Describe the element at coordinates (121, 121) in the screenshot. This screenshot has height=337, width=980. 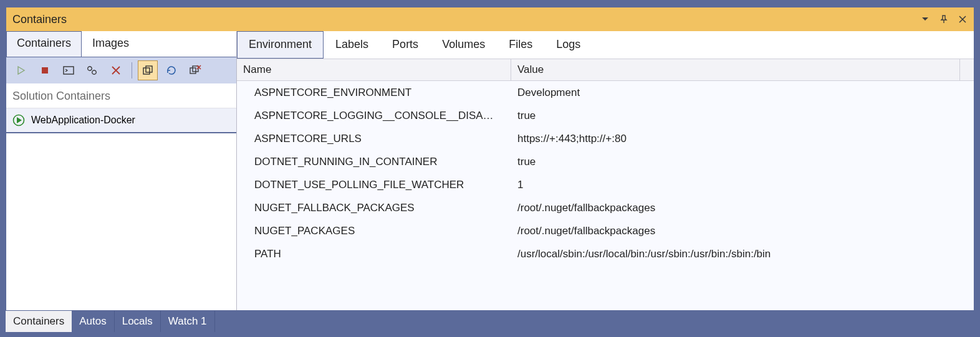
I see `container-item-webapplication-docker: WebApplication-Docker` at that location.